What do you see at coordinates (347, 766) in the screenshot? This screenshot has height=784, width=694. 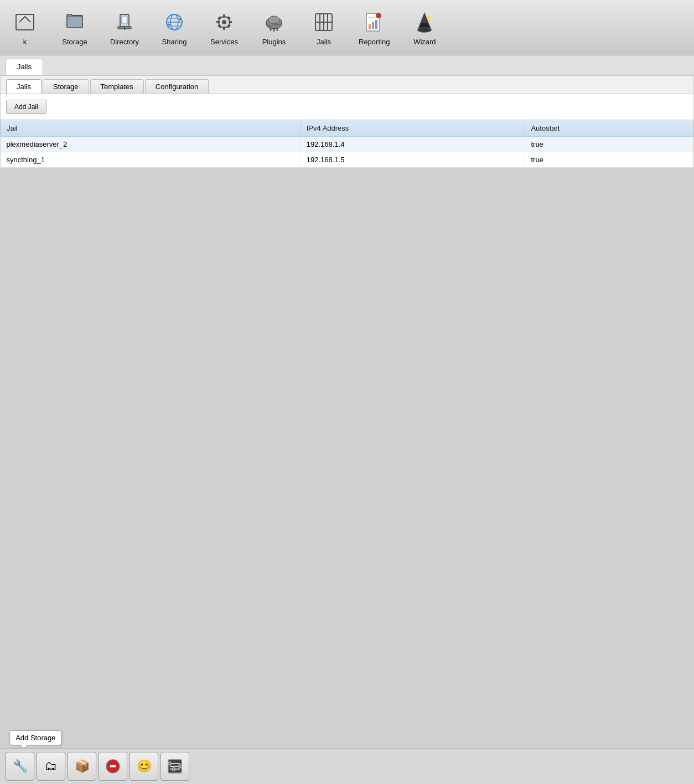 I see `bottom-toolbar: Add Storage 🔧 🗂 📦 😊` at bounding box center [347, 766].